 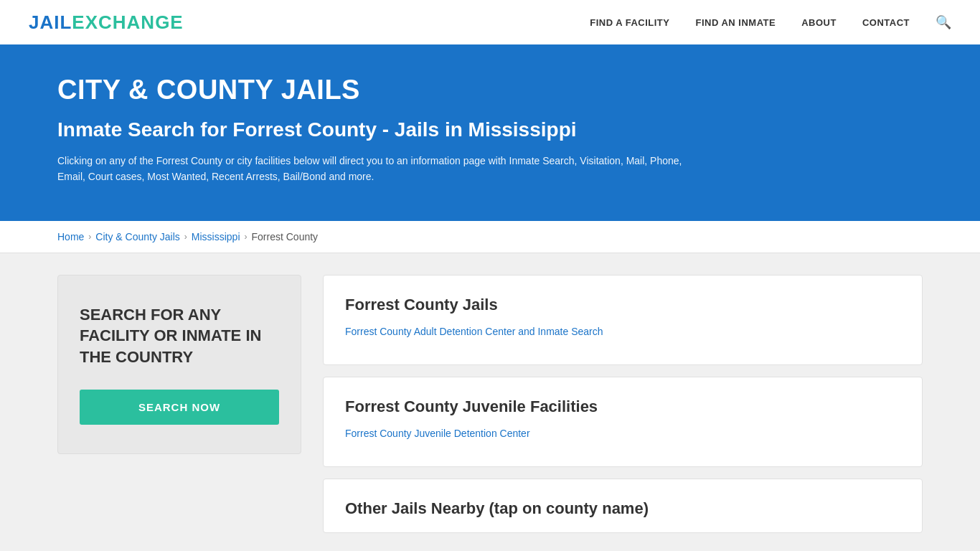 What do you see at coordinates (70, 237) in the screenshot?
I see `breadcrumb-home: Home` at bounding box center [70, 237].